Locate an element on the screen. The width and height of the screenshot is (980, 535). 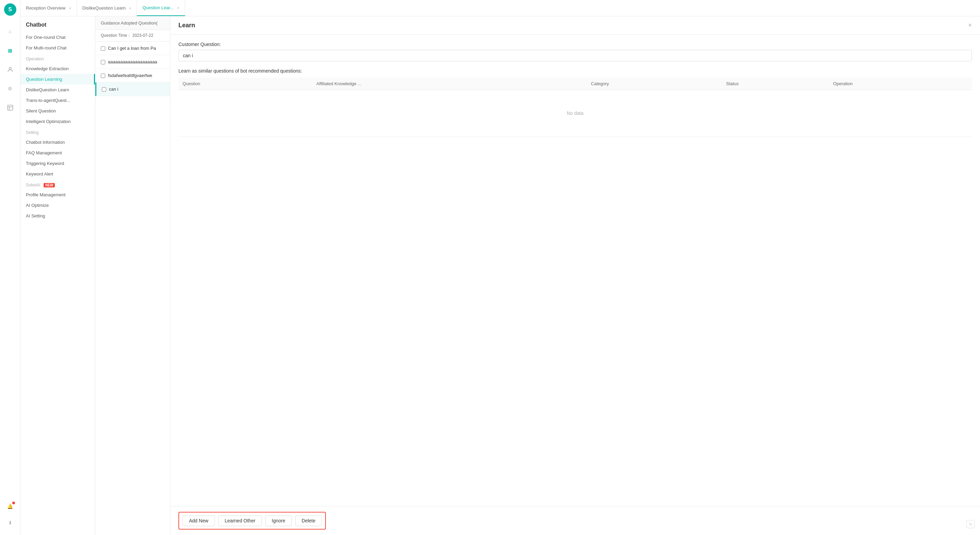
sidebar-item-profile-management: Profile Management is located at coordinates (58, 195).